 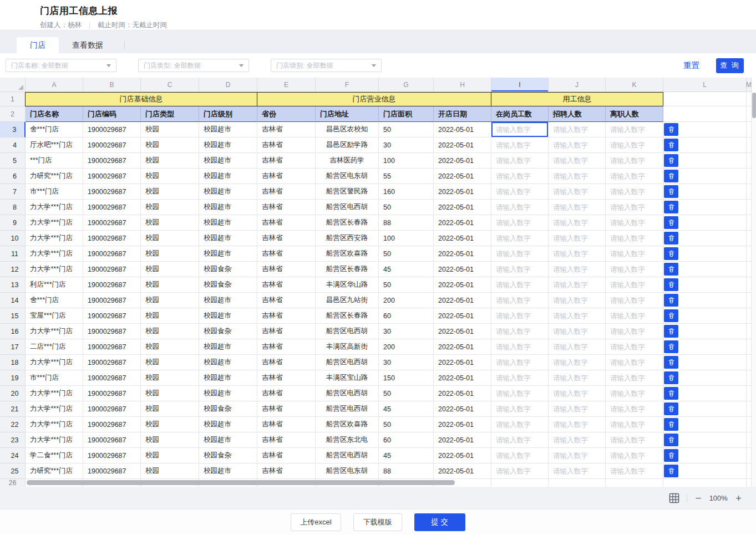 I want to click on column-header-3: 门店类型, so click(x=170, y=114).